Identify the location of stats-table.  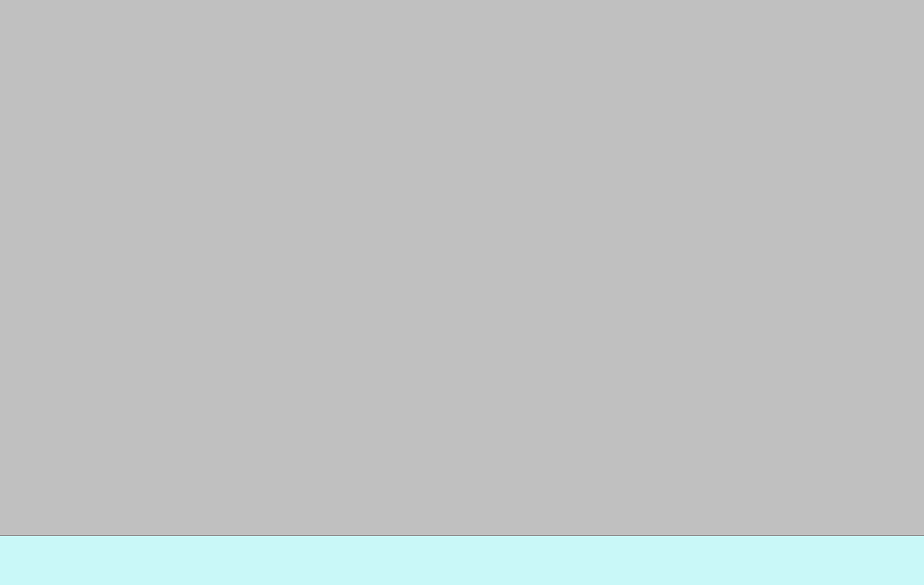
(462, 560).